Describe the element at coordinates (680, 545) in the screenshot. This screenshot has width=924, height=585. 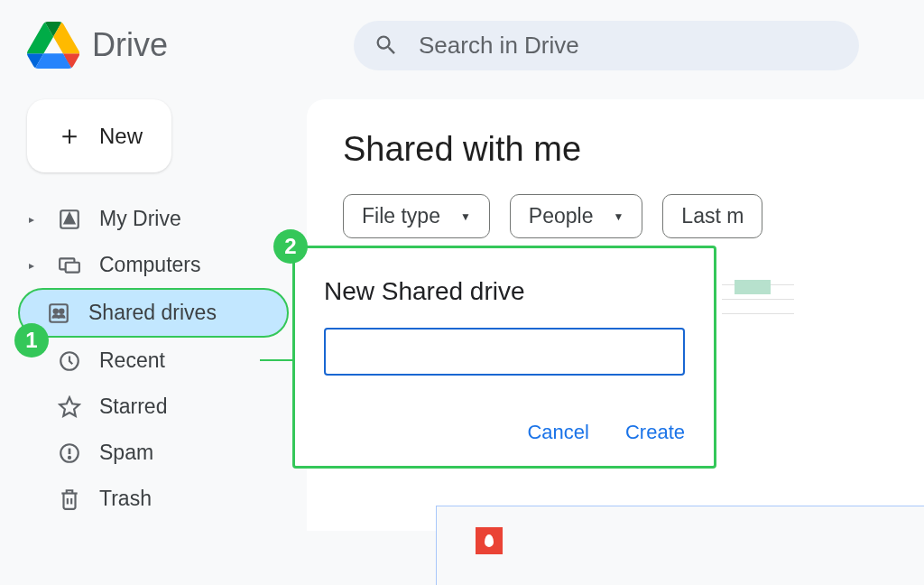
I see `background-box` at that location.